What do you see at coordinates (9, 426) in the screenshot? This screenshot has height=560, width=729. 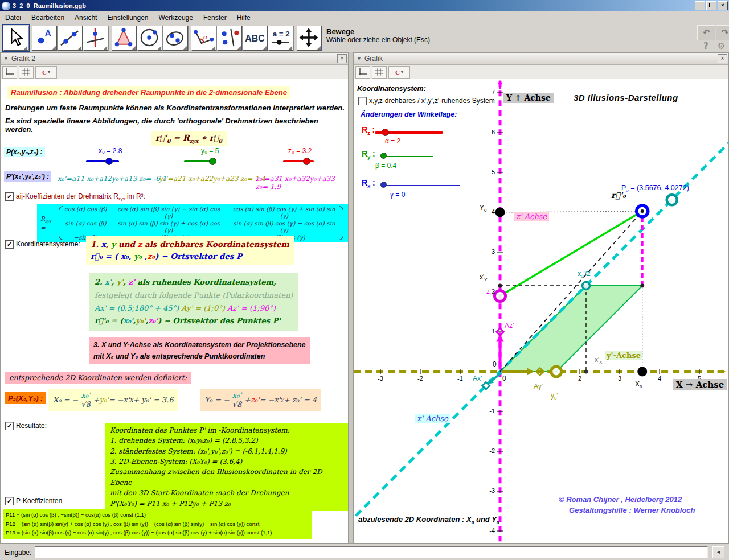 I see `resultate-checkbox: ✓` at bounding box center [9, 426].